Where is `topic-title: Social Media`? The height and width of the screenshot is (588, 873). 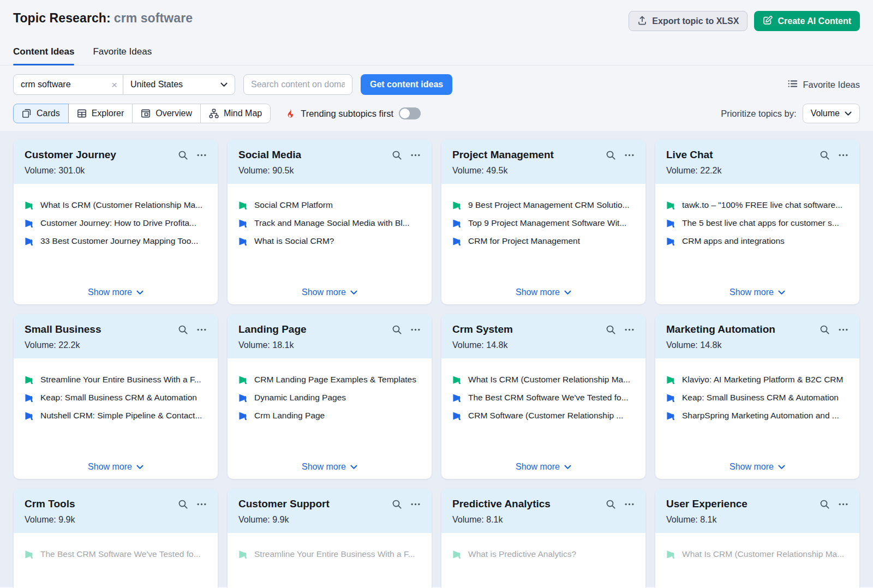
topic-title: Social Media is located at coordinates (270, 155).